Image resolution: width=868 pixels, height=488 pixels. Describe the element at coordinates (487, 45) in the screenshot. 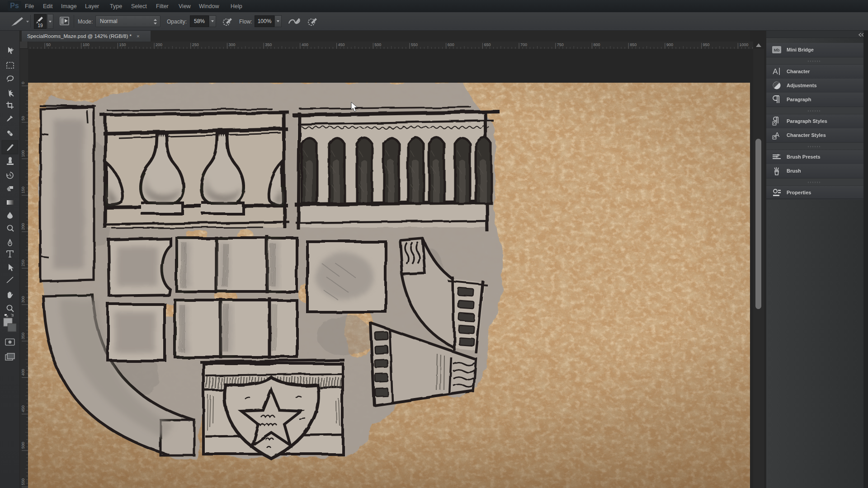

I see `svg-text: 650` at that location.